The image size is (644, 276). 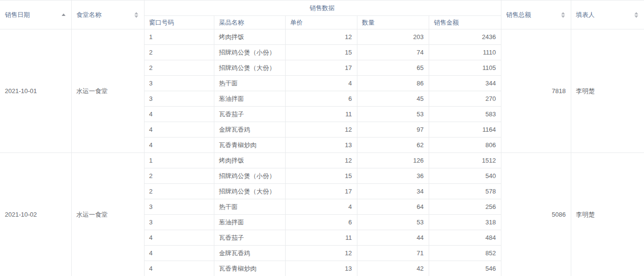 What do you see at coordinates (321, 222) in the screenshot?
I see `unit-price-cell: 6` at bounding box center [321, 222].